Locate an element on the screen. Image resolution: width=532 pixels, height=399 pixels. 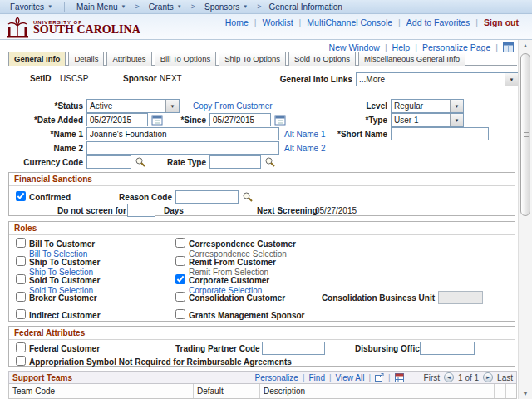
tab-details: Details is located at coordinates (86, 58).